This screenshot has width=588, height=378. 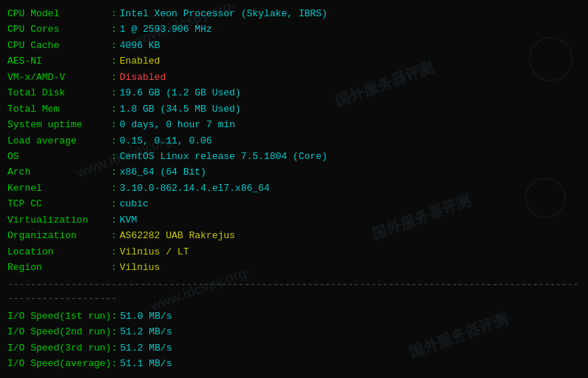 I want to click on info-row: OS : CentOS Linux release 7.5.1804 (Core…, so click(x=294, y=157).